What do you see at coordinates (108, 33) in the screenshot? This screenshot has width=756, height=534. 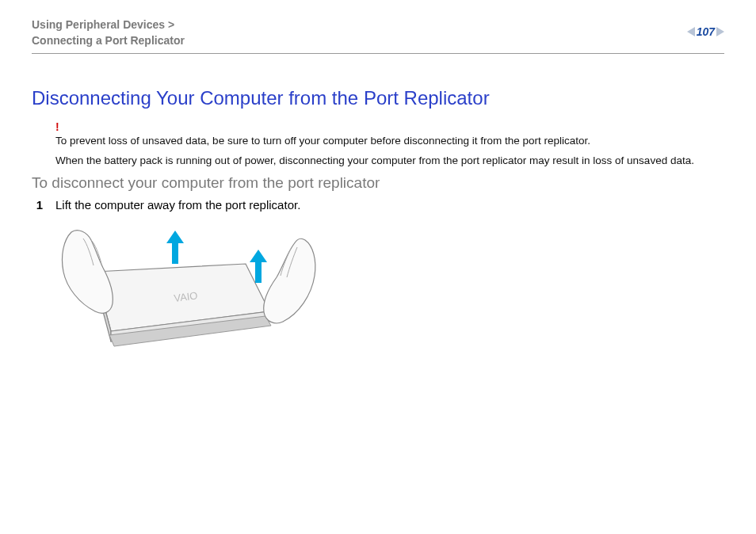 I see `breadcrumb: Using Peripheral Devices > Connecting a …` at bounding box center [108, 33].